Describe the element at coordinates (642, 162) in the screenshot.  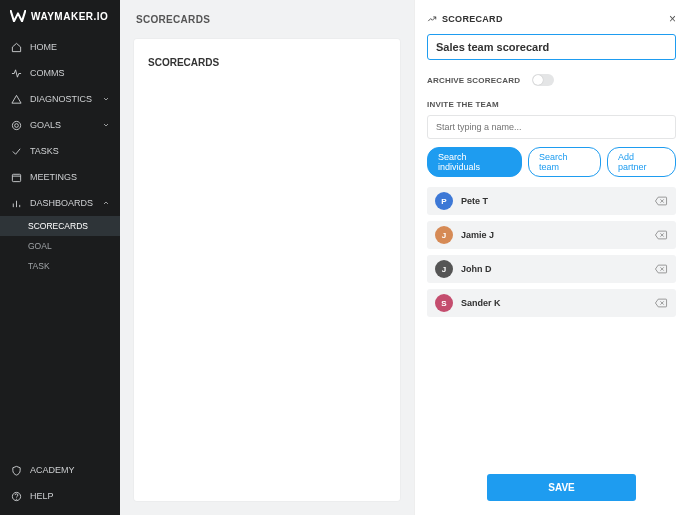
I see `pill-add-partner: Add partner` at that location.